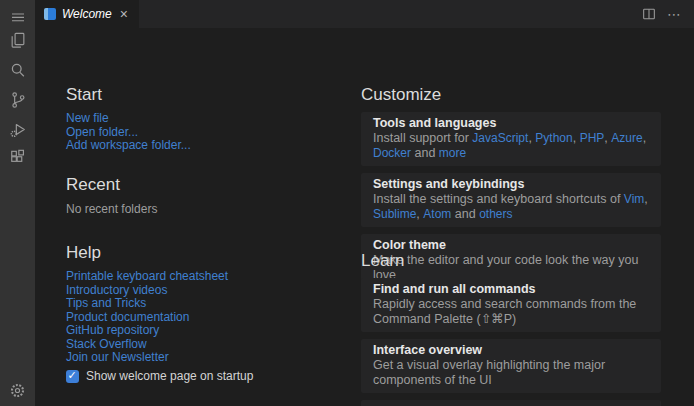 The width and height of the screenshot is (694, 406). What do you see at coordinates (511, 261) in the screenshot?
I see `learn-heading: Learn` at bounding box center [511, 261].